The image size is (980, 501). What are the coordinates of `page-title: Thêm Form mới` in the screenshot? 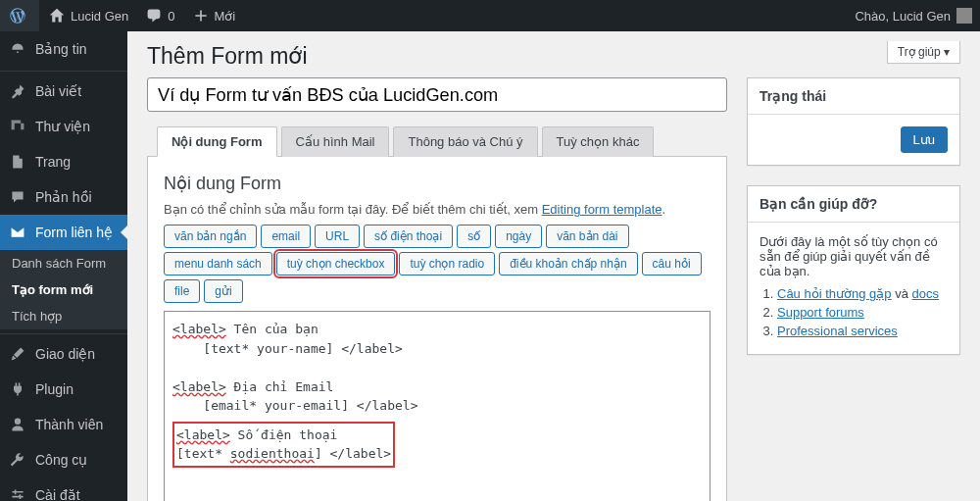 It's located at (554, 55).